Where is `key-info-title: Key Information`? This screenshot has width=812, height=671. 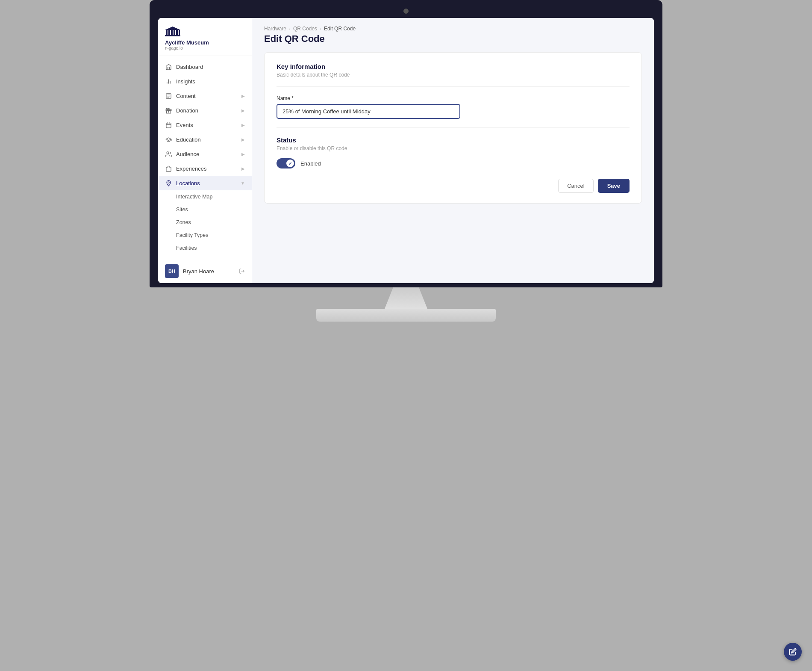
key-info-title: Key Information is located at coordinates (453, 67).